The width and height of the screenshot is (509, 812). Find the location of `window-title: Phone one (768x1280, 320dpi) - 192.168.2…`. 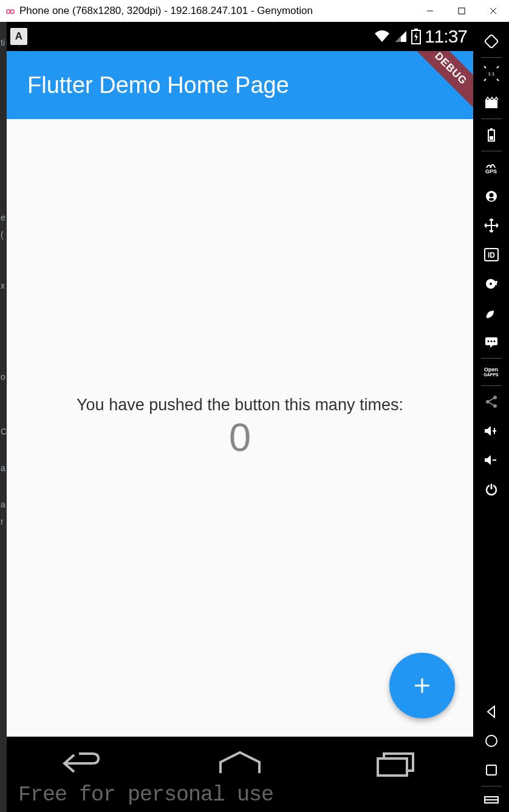

window-title: Phone one (768x1280, 320dpi) - 192.168.2… is located at coordinates (217, 11).